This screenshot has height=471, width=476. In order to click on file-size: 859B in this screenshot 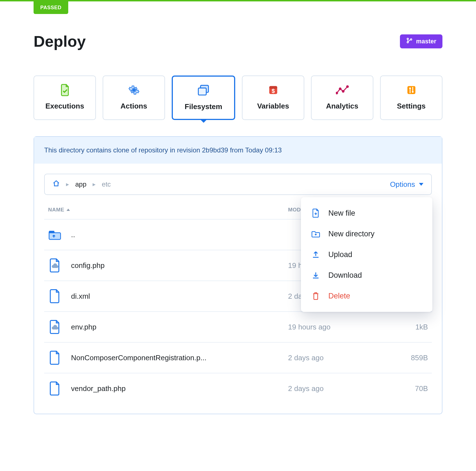, I will do `click(408, 358)`.